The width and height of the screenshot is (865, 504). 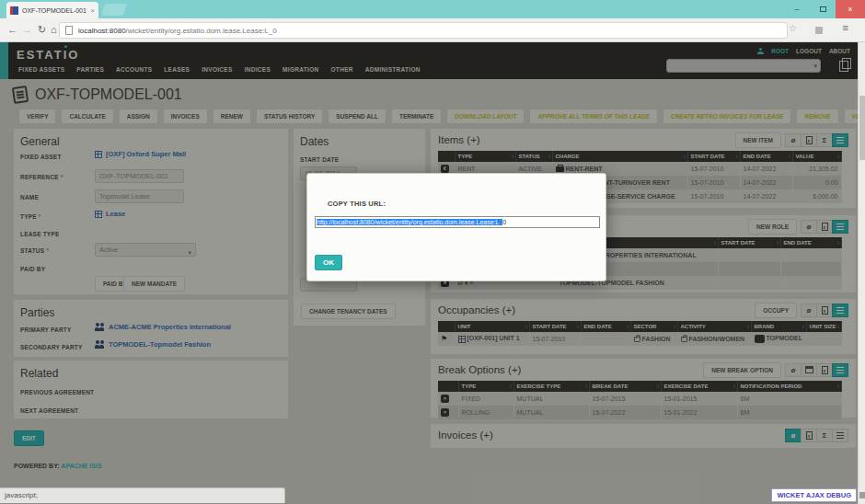 What do you see at coordinates (862, 495) in the screenshot?
I see `scrollbar-foot` at bounding box center [862, 495].